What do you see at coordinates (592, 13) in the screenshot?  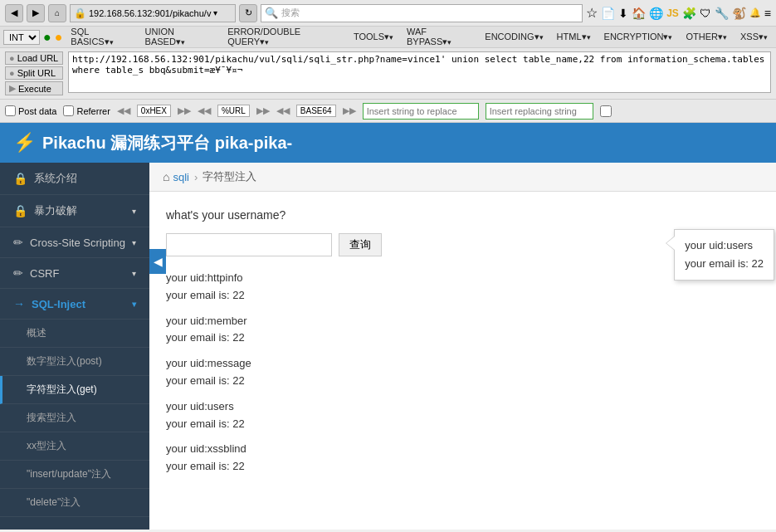 I see `star-icon: ☆` at bounding box center [592, 13].